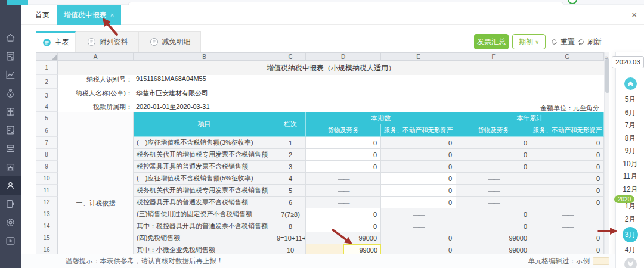 Image resolution: width=644 pixels, height=268 pixels. Describe the element at coordinates (630, 164) in the screenshot. I see `month-item-10月: 10月` at that location.